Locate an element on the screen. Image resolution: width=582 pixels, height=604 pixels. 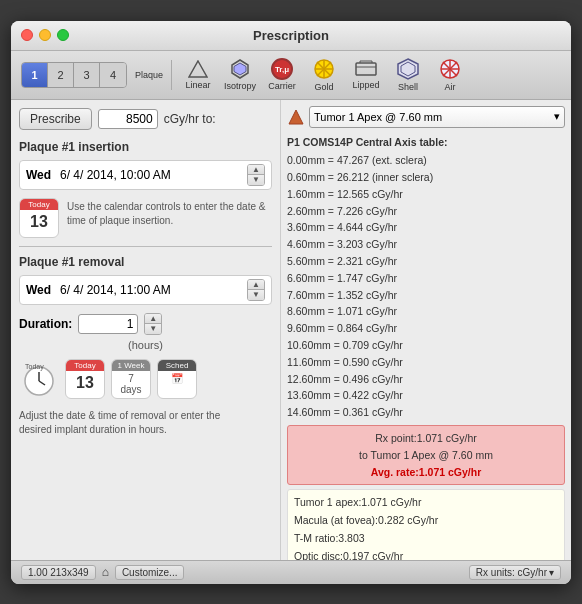
linear-label: Linear is located at coordinates (198, 85).